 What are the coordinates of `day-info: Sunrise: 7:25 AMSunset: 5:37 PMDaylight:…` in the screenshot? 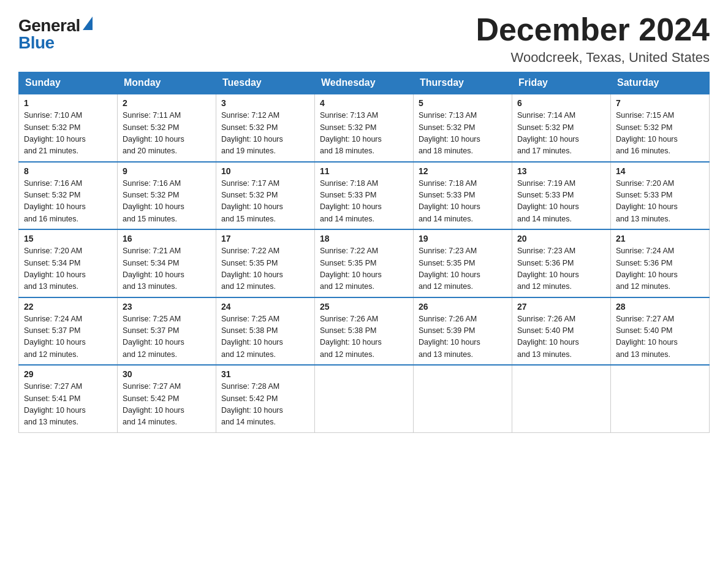 It's located at (153, 337).